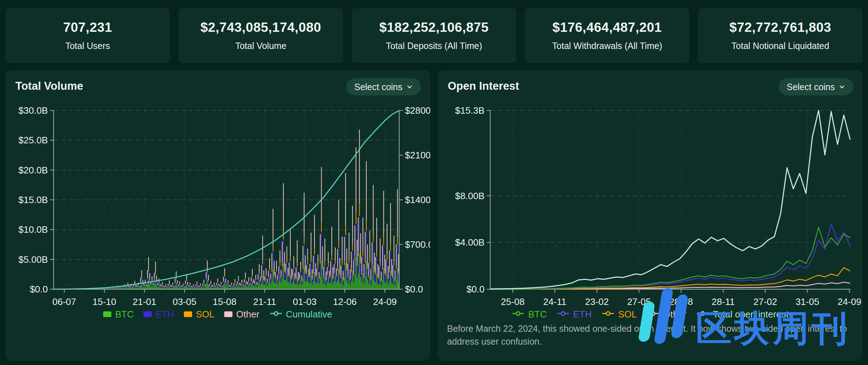 The width and height of the screenshot is (868, 365). Describe the element at coordinates (742, 315) in the screenshot. I see `legend-item-total-open-interest: Total open interest` at that location.